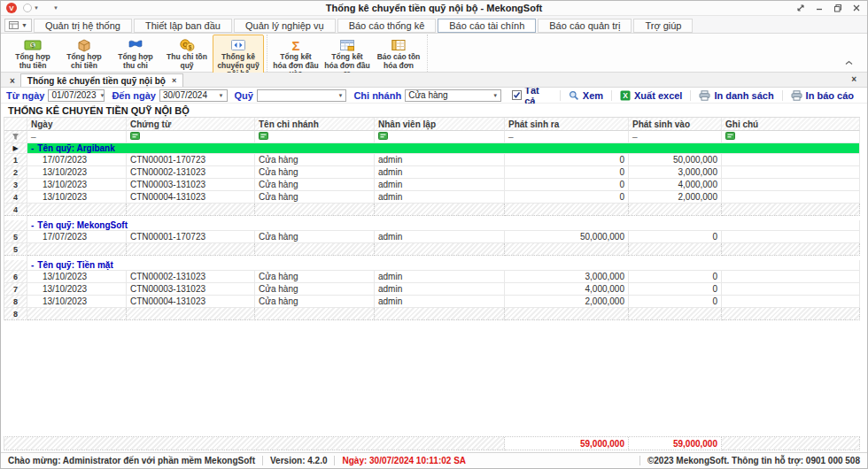 This screenshot has width=868, height=469. What do you see at coordinates (27, 8) in the screenshot?
I see `quick-access-icon` at bounding box center [27, 8].